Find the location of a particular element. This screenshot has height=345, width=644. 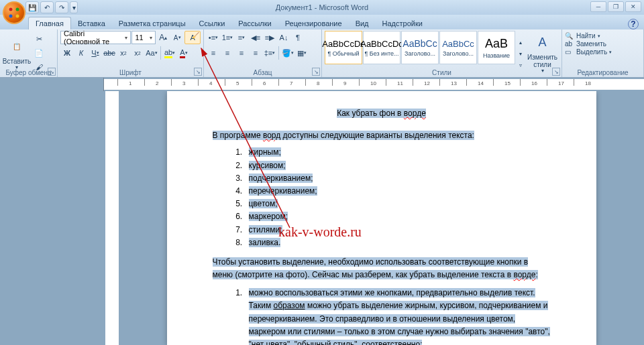

change-case-button: Aa▾ is located at coordinates (152, 53).